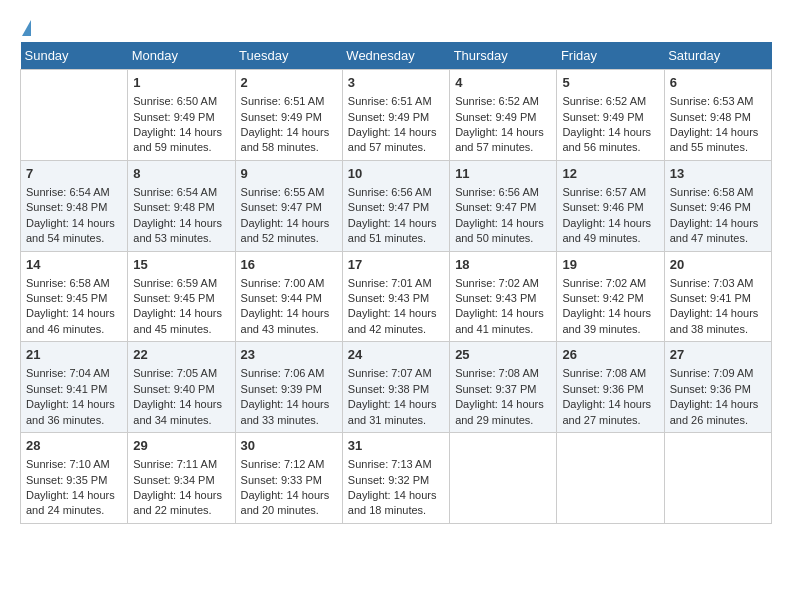  I want to click on col-header-thursday: Thursday, so click(504, 56).